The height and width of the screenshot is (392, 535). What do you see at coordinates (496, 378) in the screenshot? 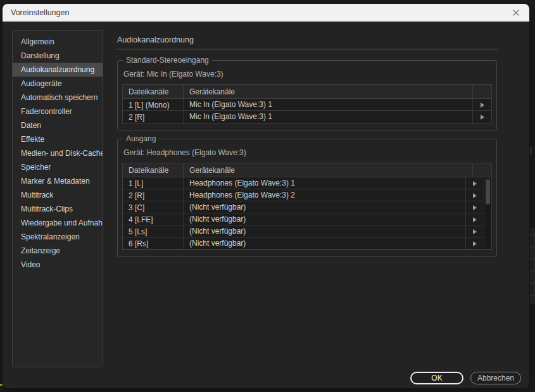
I see `cancel-button: Abbrechen` at bounding box center [496, 378].